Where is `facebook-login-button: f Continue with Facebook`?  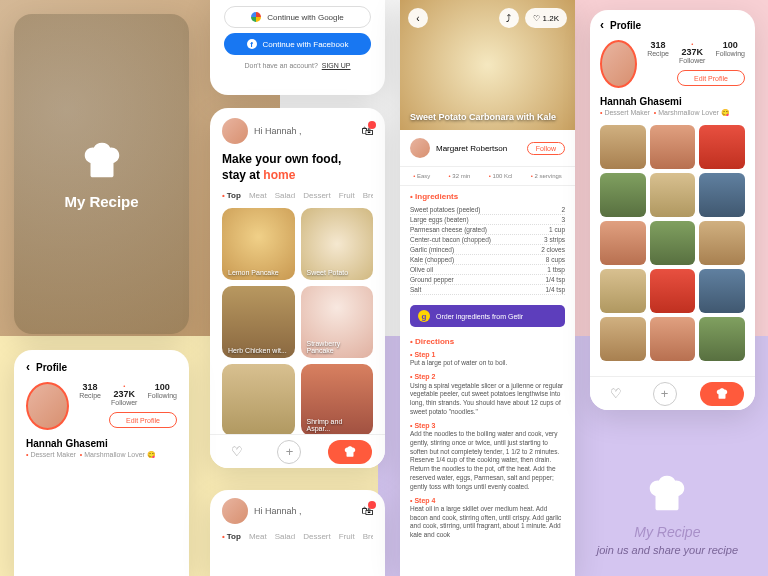 facebook-login-button: f Continue with Facebook is located at coordinates (298, 44).